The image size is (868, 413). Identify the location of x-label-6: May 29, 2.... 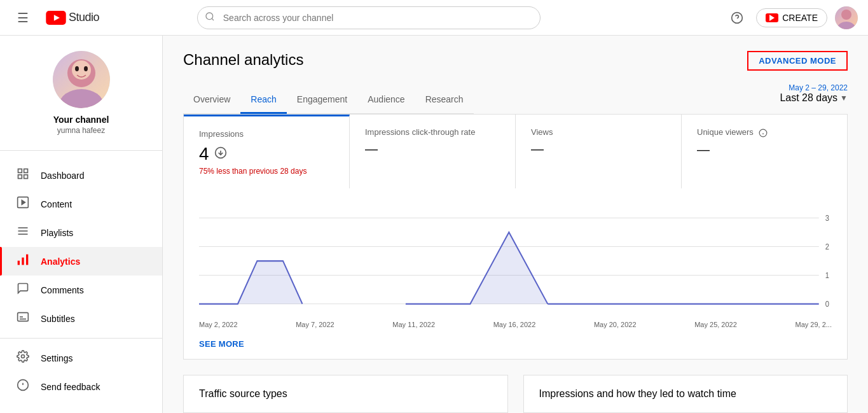
(813, 325).